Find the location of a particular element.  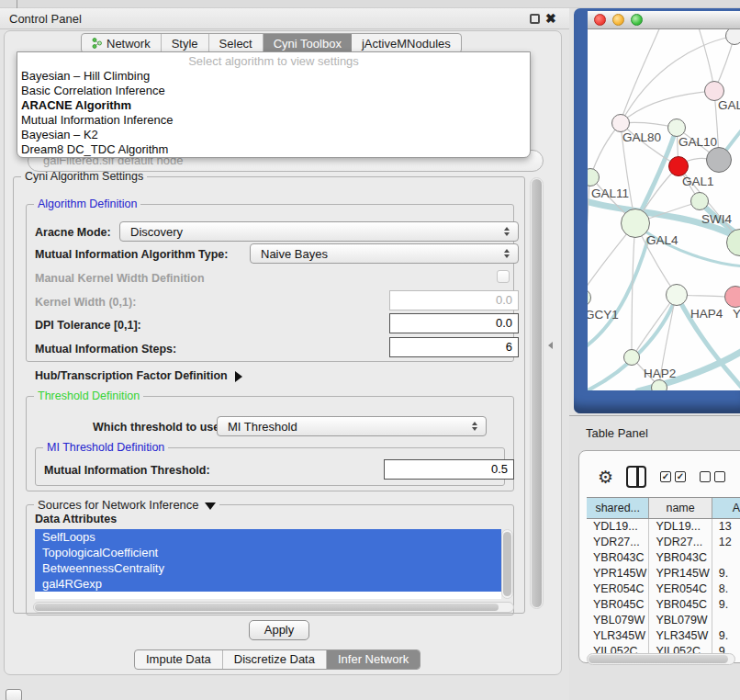

table-row: YLR345WYLR345W9. is located at coordinates (663, 636).